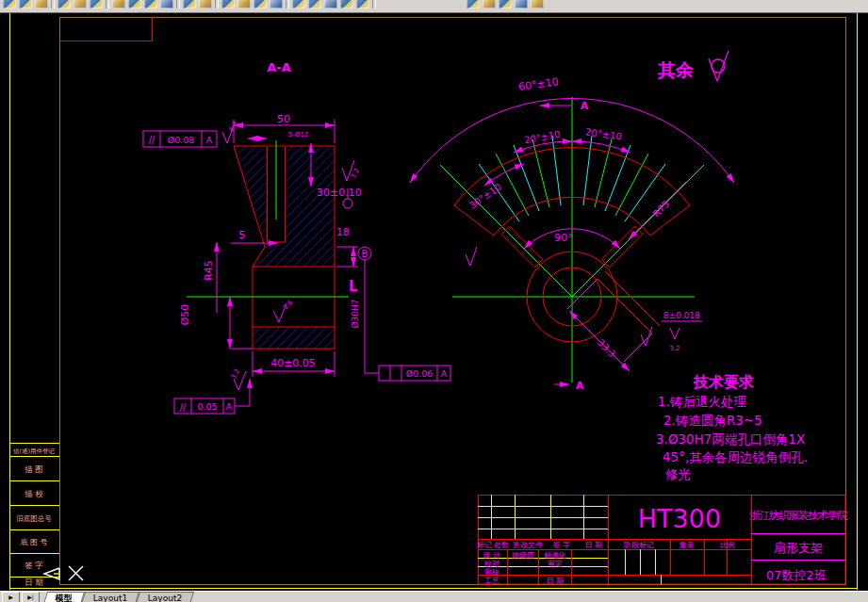 This screenshot has width=868, height=602. Describe the element at coordinates (366, 254) in the screenshot. I see `datum-b: B` at that location.